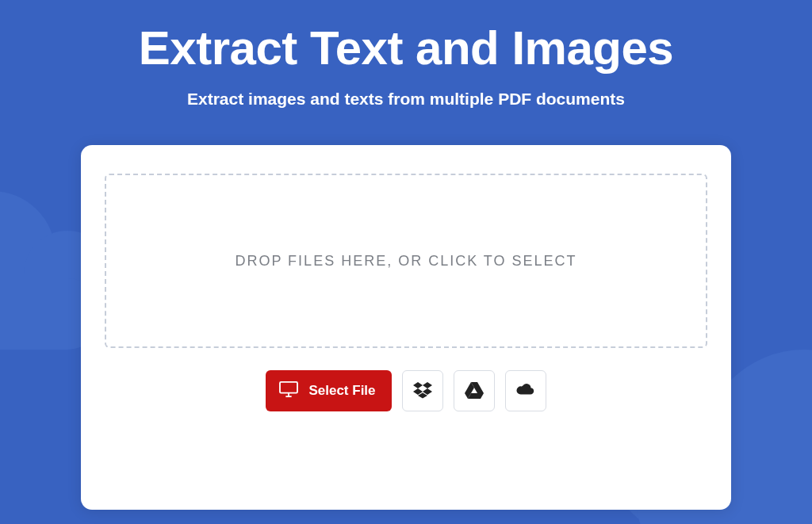 The image size is (812, 524). I want to click on select-file-button: Select File, so click(328, 391).